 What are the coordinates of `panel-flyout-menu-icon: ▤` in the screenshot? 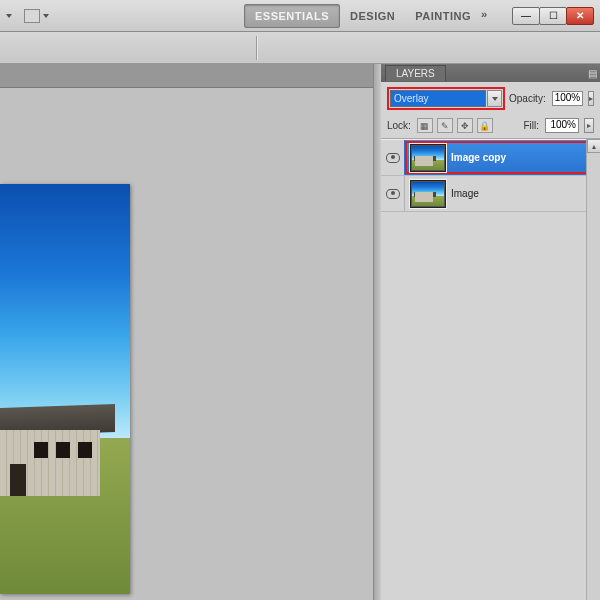 It's located at (592, 74).